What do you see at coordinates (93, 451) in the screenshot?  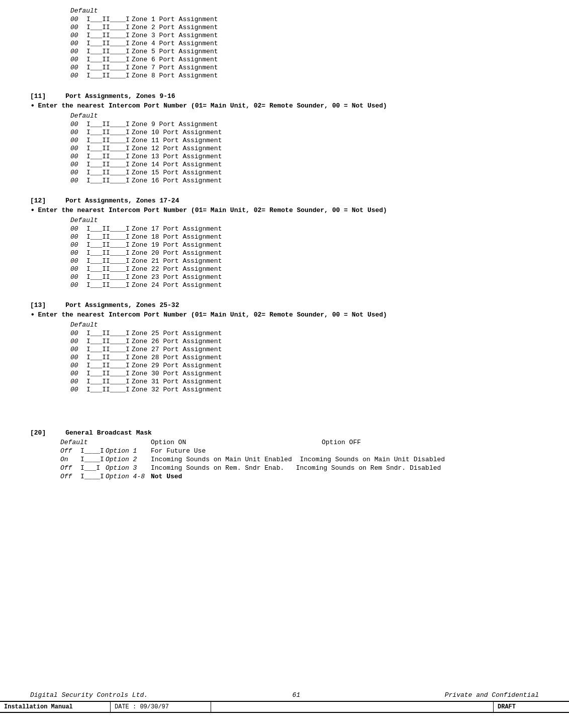 I see `gen-field-1: I____I` at bounding box center [93, 451].